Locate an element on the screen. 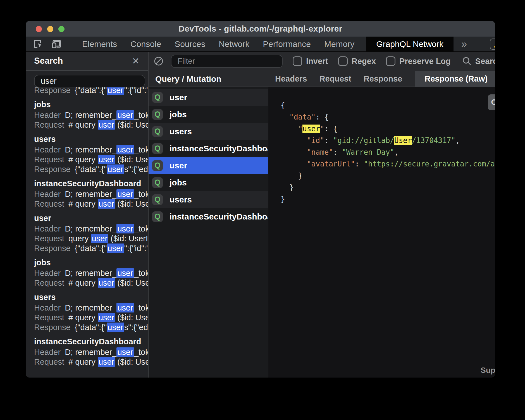  inspect-element-icon is located at coordinates (38, 44).